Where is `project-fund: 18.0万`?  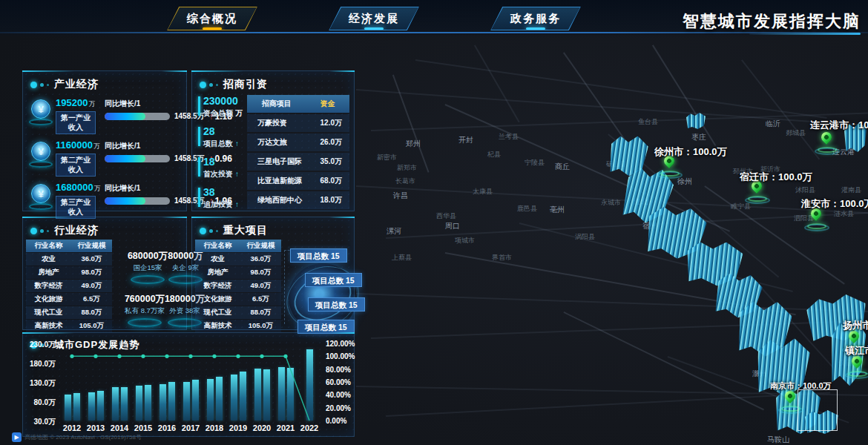 project-fund: 18.0万 is located at coordinates (328, 200).